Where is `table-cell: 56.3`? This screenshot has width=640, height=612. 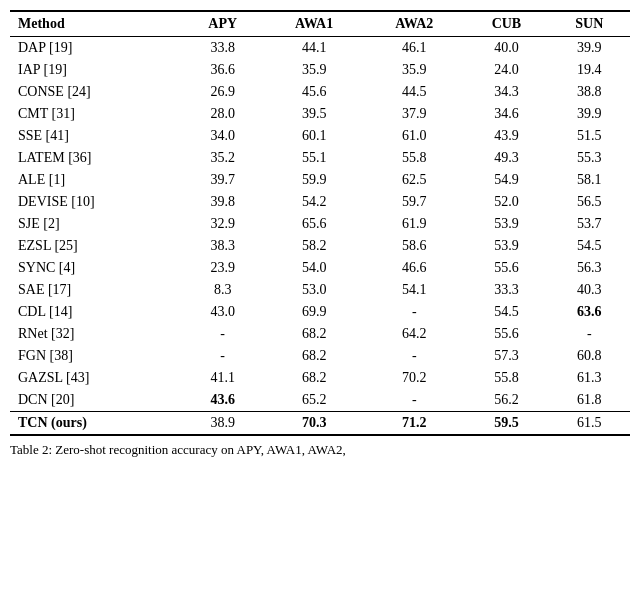 table-cell: 56.3 is located at coordinates (590, 268).